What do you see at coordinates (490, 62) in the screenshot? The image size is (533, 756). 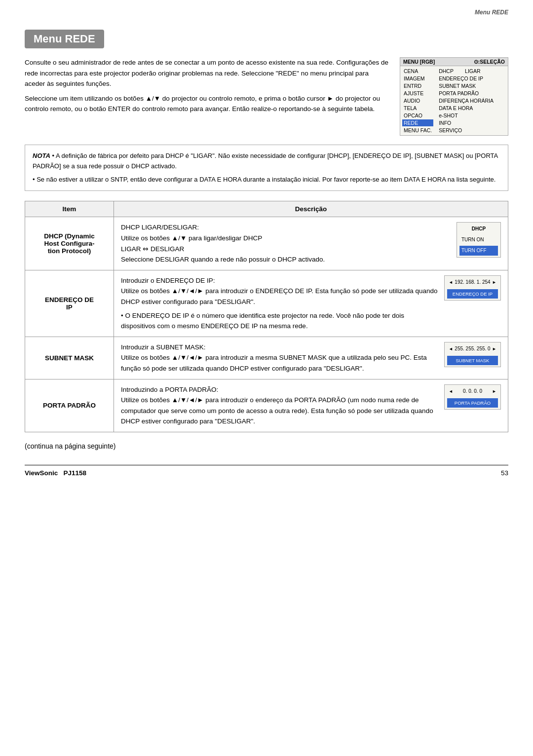 I see `menu-header-right: ⊙:SELEÇÃO` at bounding box center [490, 62].